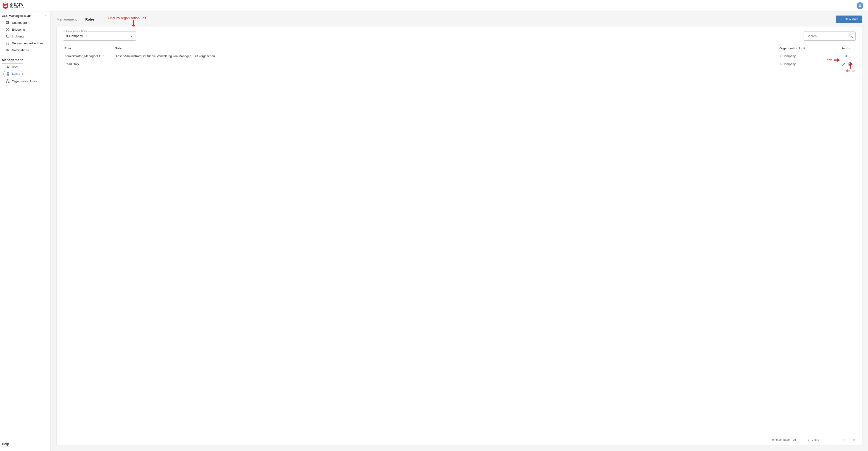 The height and width of the screenshot is (451, 868). What do you see at coordinates (25, 67) in the screenshot?
I see `sidebar-item-user: User` at bounding box center [25, 67].